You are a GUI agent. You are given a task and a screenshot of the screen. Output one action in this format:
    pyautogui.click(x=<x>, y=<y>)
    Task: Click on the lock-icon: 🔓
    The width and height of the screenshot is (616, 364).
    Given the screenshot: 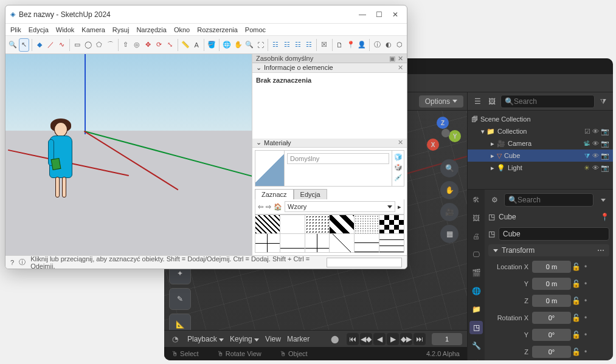 What is the action you would take?
    pyautogui.click(x=576, y=267)
    